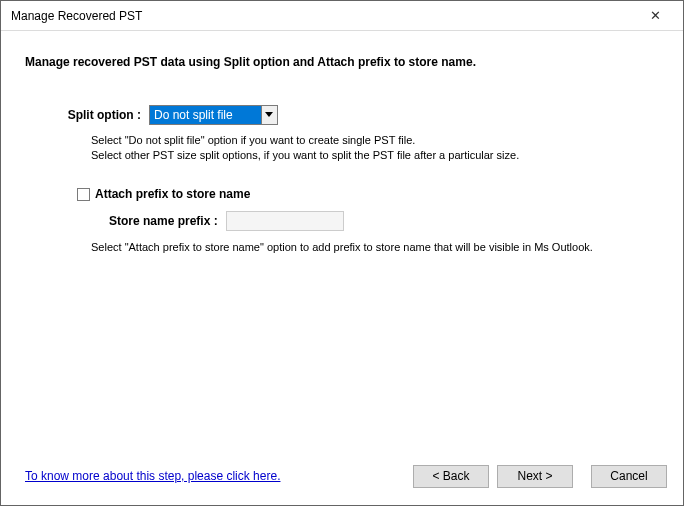 The width and height of the screenshot is (684, 506). Describe the element at coordinates (172, 194) in the screenshot. I see `attach-prefix-label: Attach prefix to store name` at that location.